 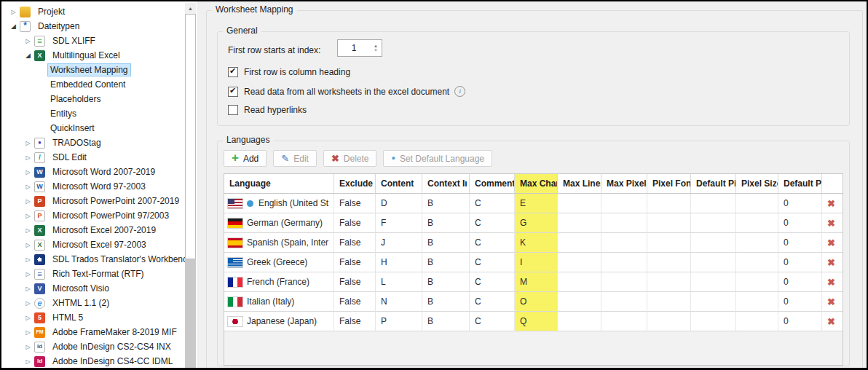 What do you see at coordinates (280, 184) in the screenshot?
I see `column-header-language: Language` at bounding box center [280, 184].